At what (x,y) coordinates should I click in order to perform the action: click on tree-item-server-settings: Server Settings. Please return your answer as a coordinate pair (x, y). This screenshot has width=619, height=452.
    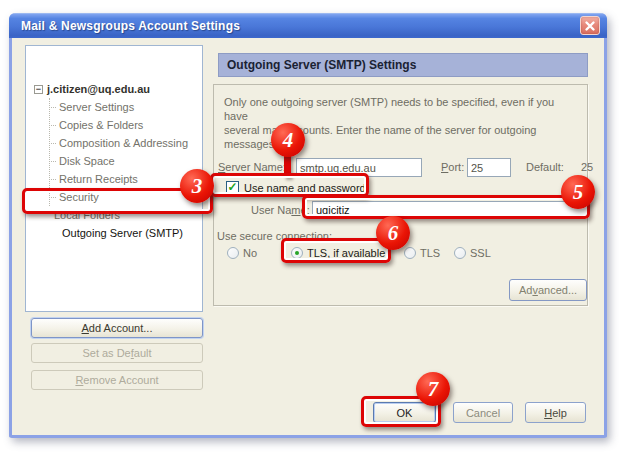
    Looking at the image, I should click on (80, 107).